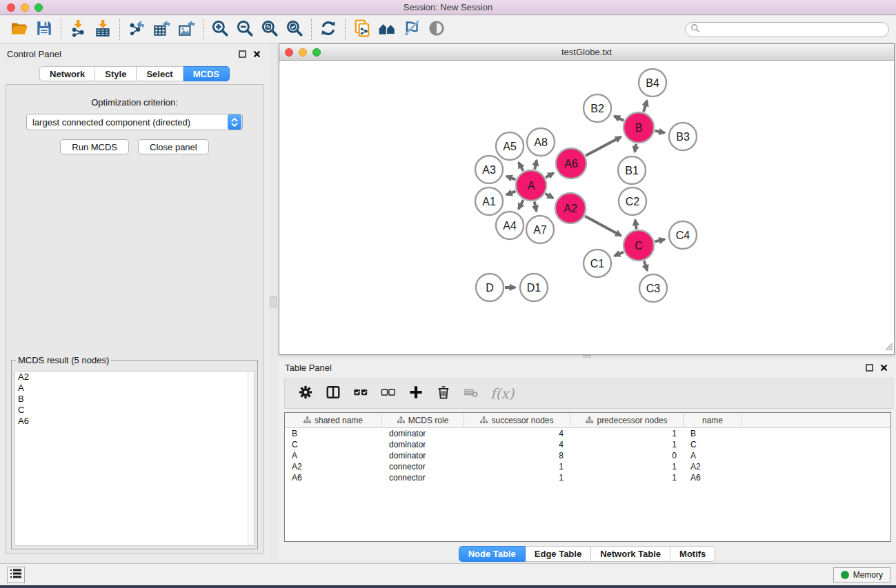 This screenshot has width=896, height=588. What do you see at coordinates (570, 208) in the screenshot?
I see `node-A2: A2` at bounding box center [570, 208].